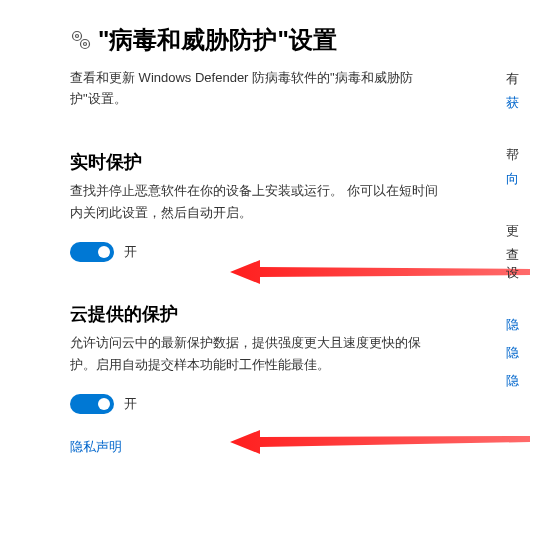 This screenshot has height=543, width=536. I want to click on right-link: 向, so click(521, 179).